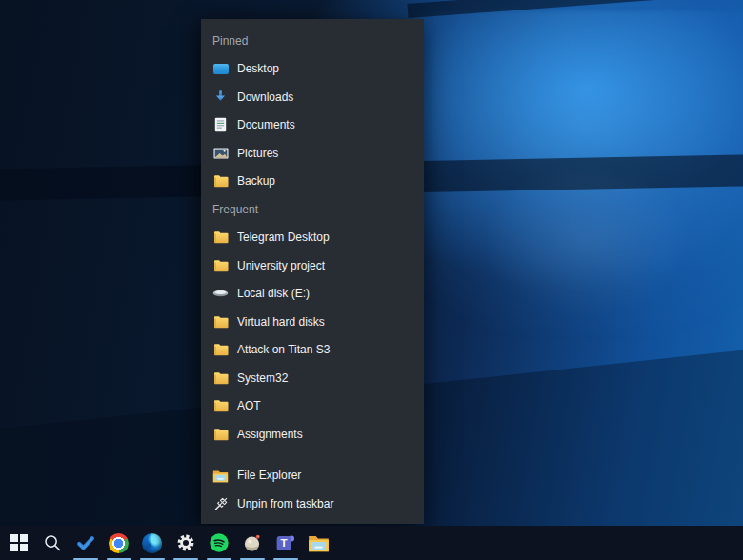 The image size is (743, 560). Describe the element at coordinates (51, 543) in the screenshot. I see `taskbar-search-button` at that location.